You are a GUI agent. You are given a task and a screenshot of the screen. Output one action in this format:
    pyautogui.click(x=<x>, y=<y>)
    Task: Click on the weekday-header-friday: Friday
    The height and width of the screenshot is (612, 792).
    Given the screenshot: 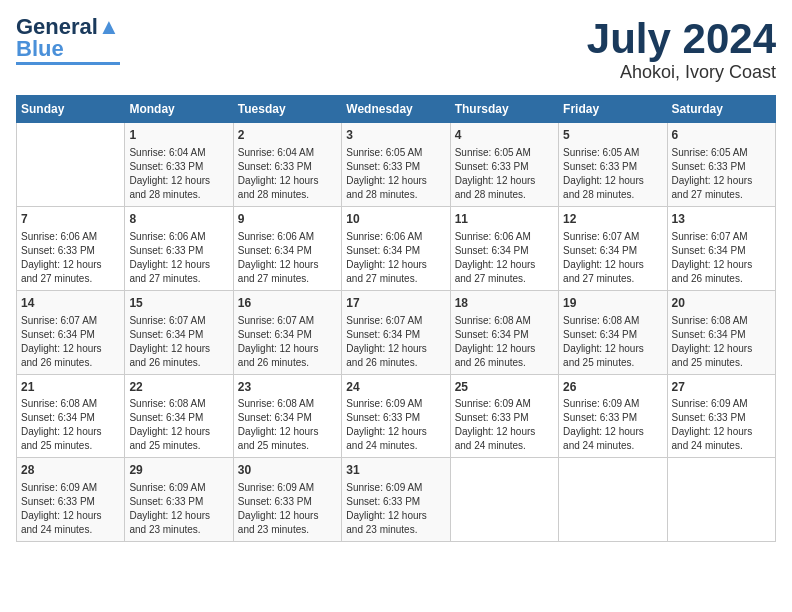 What is the action you would take?
    pyautogui.click(x=613, y=110)
    